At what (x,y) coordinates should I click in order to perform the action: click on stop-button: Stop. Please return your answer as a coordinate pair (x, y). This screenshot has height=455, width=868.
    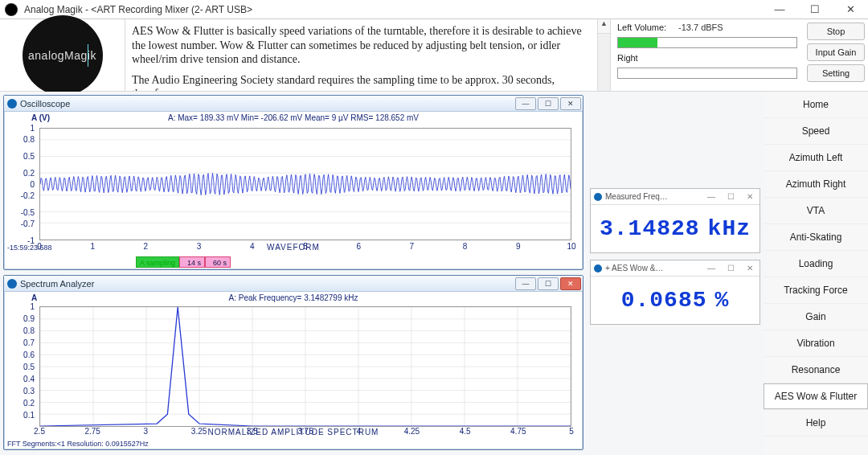
    Looking at the image, I should click on (836, 31).